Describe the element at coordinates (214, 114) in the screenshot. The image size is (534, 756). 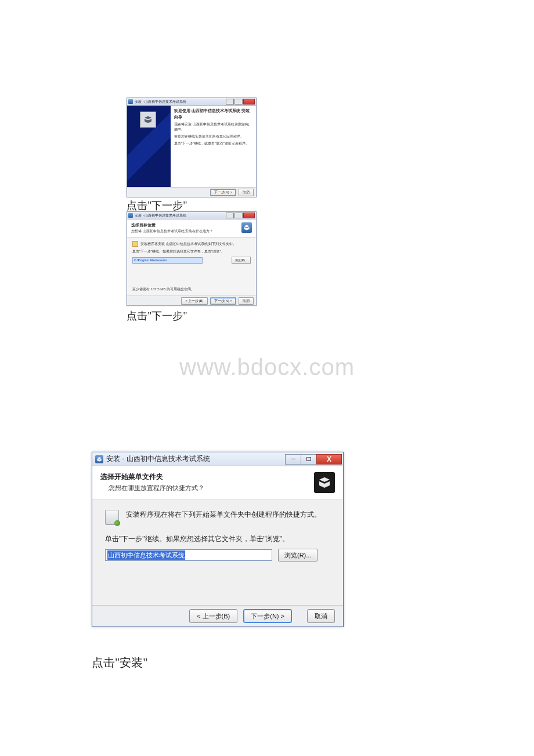
I see `welcome-heading: 欢迎使用 山西初中信息技术考试系统 安装向导` at that location.